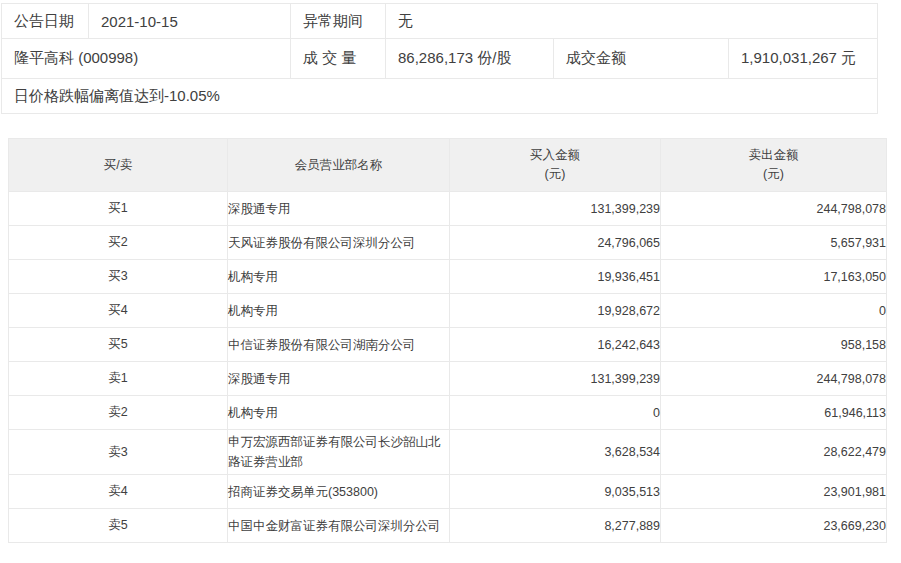 Image resolution: width=901 pixels, height=563 pixels. What do you see at coordinates (339, 492) in the screenshot?
I see `branch-name: 招商证券交易单元(353800)` at bounding box center [339, 492].